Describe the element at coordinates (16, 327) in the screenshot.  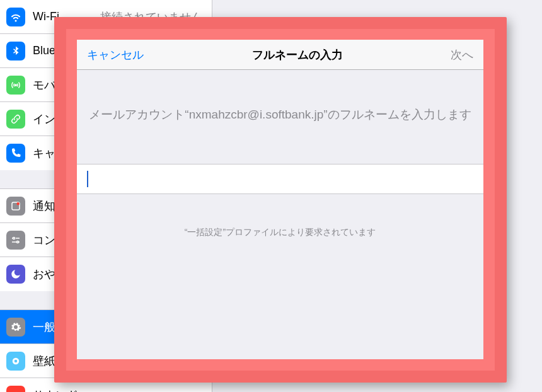
I see `gear-icon` at that location.